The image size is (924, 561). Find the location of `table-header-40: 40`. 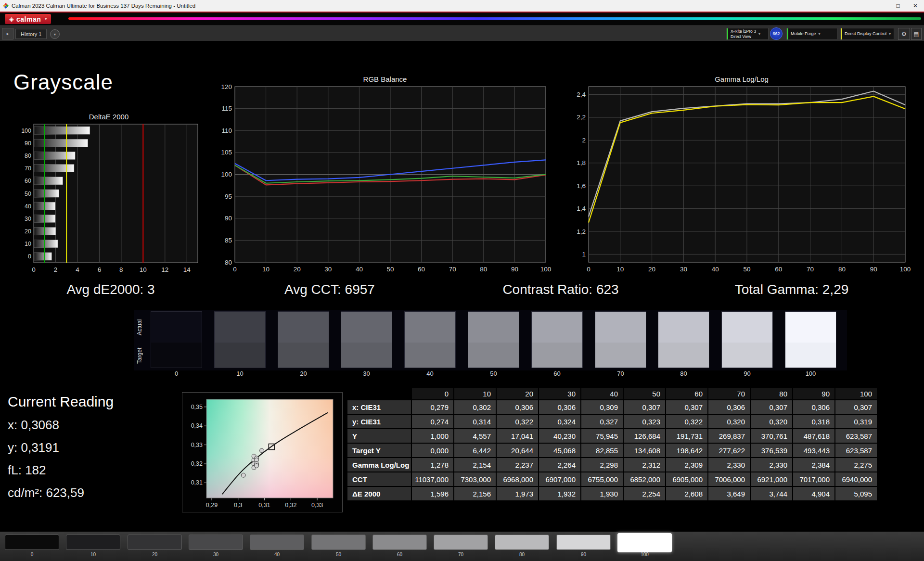

table-header-40: 40 is located at coordinates (602, 394).